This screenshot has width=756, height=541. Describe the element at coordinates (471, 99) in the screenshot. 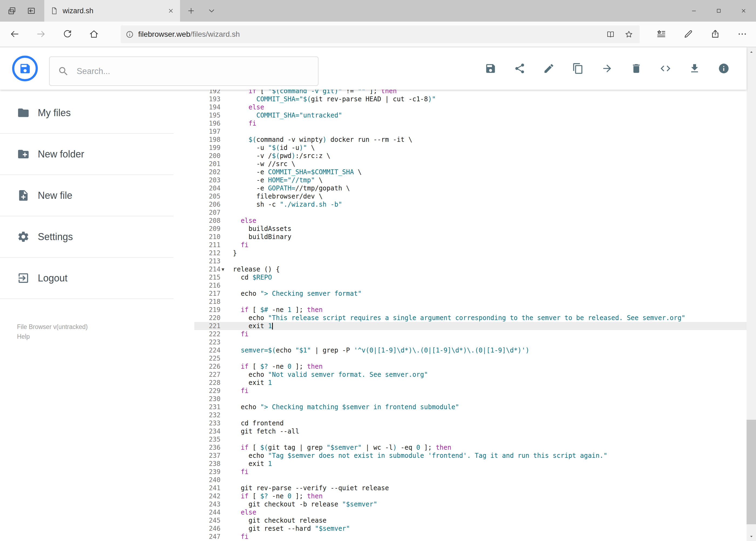

I see `code-line-193: 193 COMMIT_SHA="$(git rev-parse HEAD | c…` at that location.